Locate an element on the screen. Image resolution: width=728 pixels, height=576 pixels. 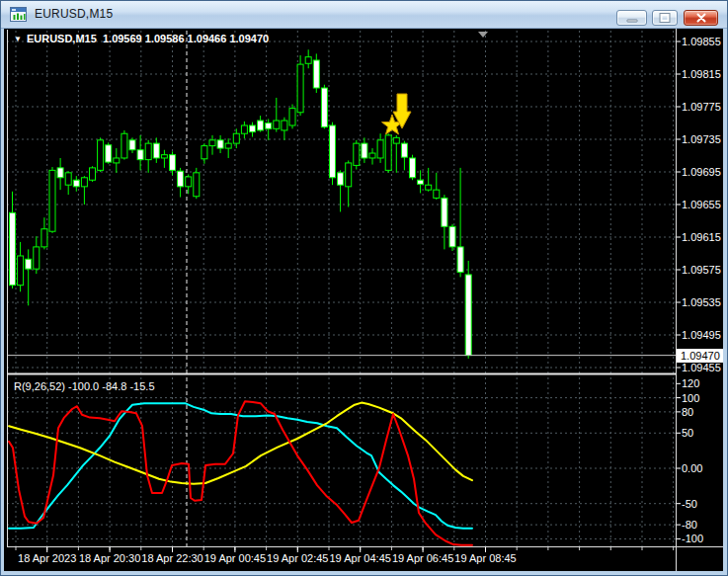
minimize-button is located at coordinates (632, 18).